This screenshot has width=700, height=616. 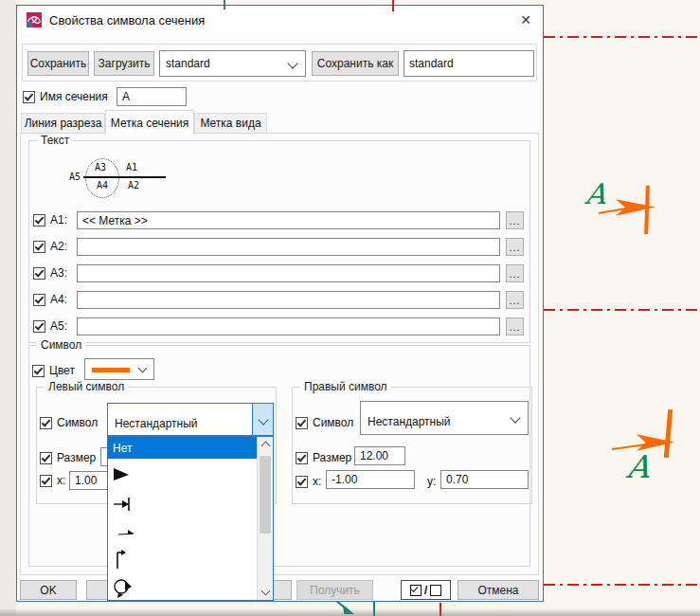 I want to click on ok-button: OK, so click(x=48, y=589).